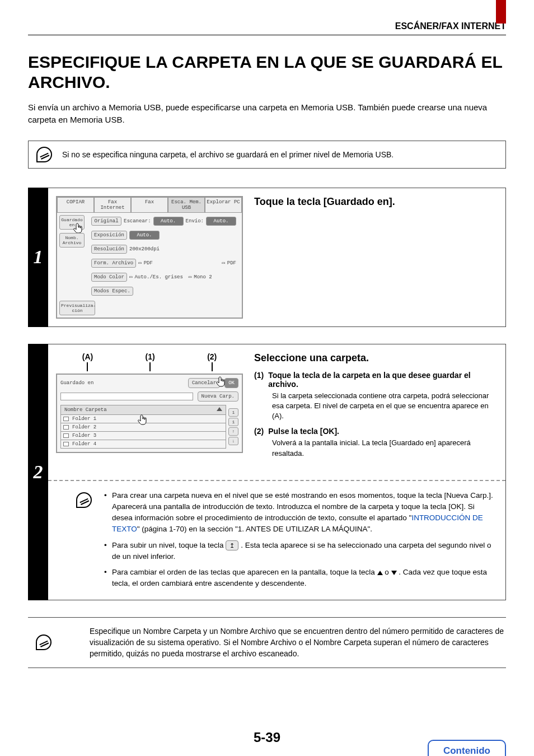  I want to click on callout-a: (A), so click(87, 362).